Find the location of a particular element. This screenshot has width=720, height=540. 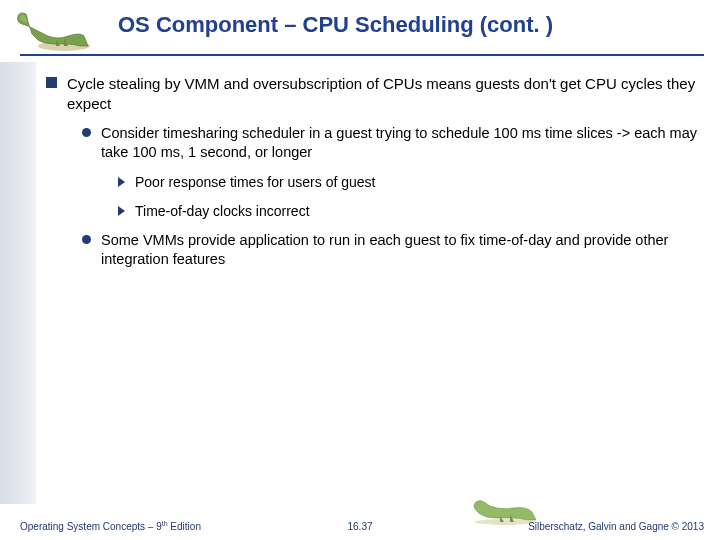

bullet-text: Consider timesharing scheduler in a gues… is located at coordinates (402, 144).